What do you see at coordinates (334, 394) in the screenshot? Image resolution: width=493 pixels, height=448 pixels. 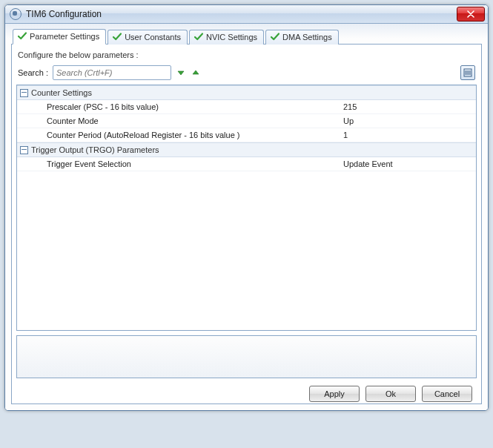 I see `apply-button: Apply` at bounding box center [334, 394].